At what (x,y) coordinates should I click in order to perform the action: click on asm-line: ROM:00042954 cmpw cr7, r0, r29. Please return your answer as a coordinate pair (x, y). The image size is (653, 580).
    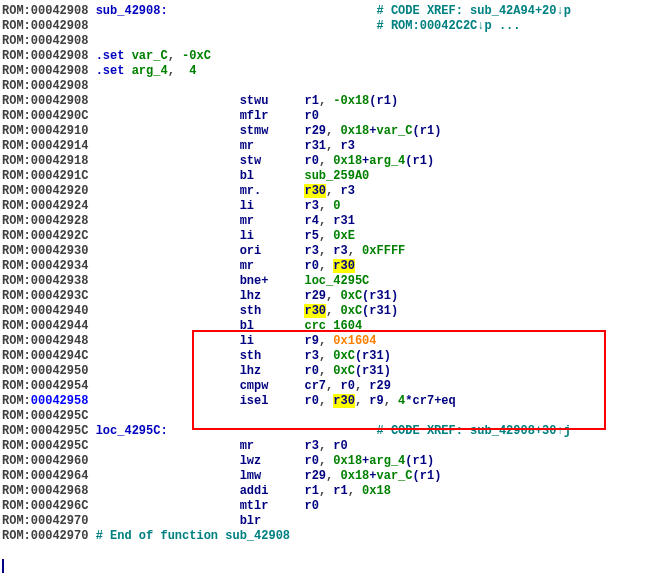
    Looking at the image, I should click on (326, 386).